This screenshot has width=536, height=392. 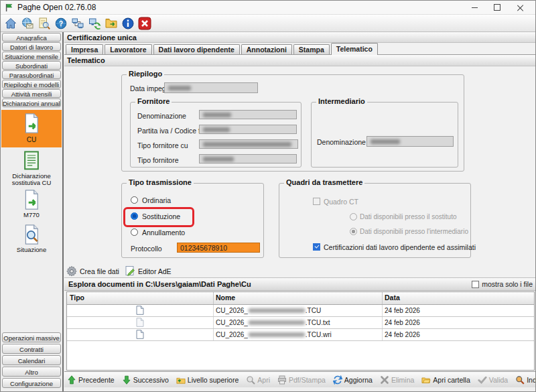 I want to click on status-strip, so click(x=300, y=390).